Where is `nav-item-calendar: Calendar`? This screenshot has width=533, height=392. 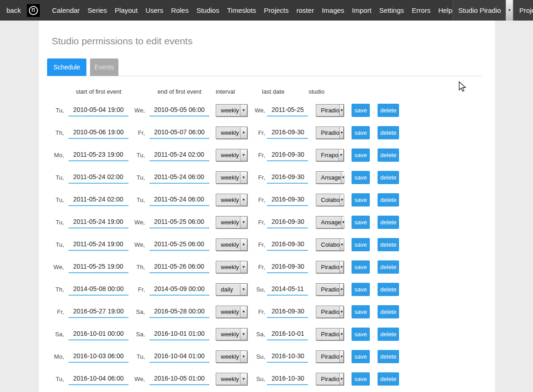
nav-item-calendar: Calendar is located at coordinates (66, 10).